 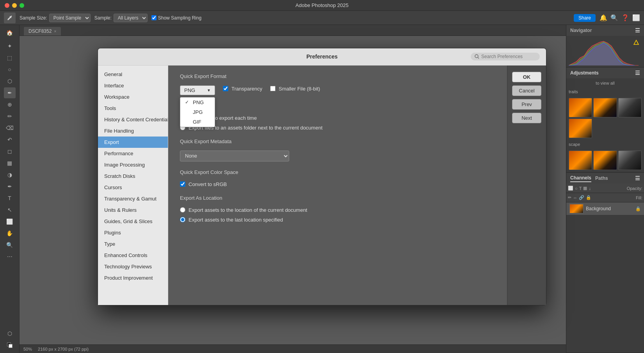 What do you see at coordinates (236, 220) in the screenshot?
I see `export-as-last-label: Export assets to the last location speci…` at bounding box center [236, 220].